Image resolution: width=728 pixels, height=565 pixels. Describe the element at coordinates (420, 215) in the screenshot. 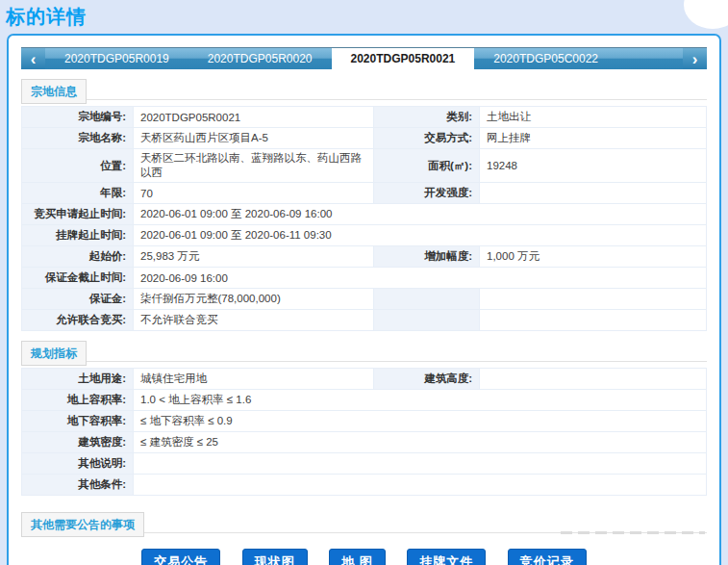

I see `field-value: 2020-06-01 09:00 至 2020-06-09 16:00` at that location.